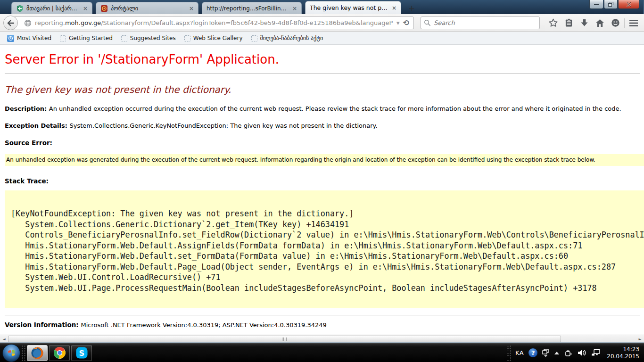  Describe the element at coordinates (596, 353) in the screenshot. I see `network-icon` at that location.